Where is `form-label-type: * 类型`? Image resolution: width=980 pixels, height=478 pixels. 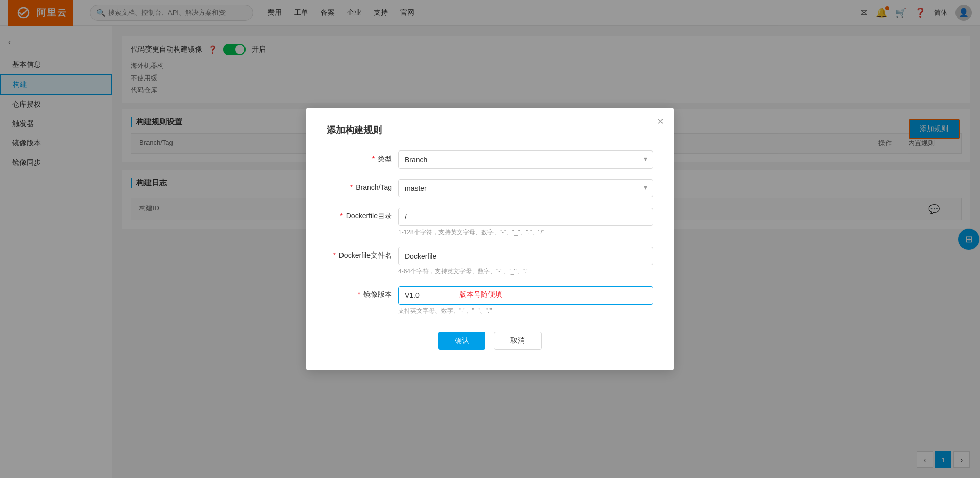
form-label-type: * 类型 is located at coordinates (362, 157).